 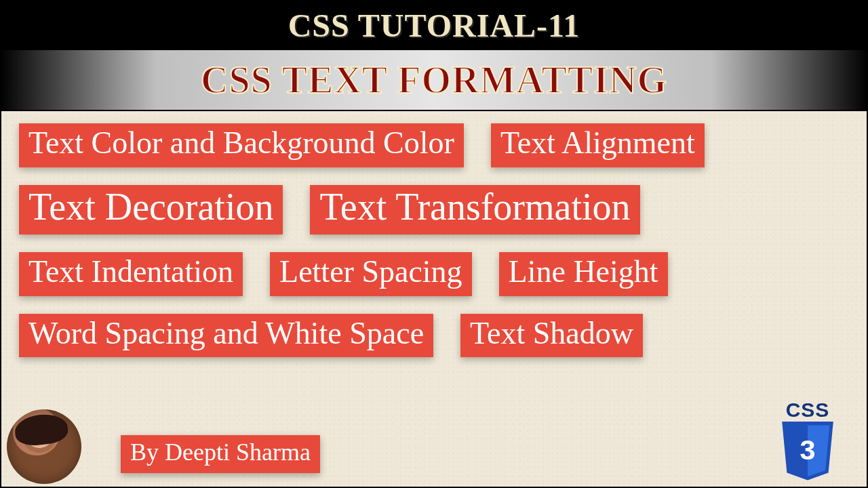 What do you see at coordinates (552, 336) in the screenshot?
I see `topic-tag: Text Shadow` at bounding box center [552, 336].